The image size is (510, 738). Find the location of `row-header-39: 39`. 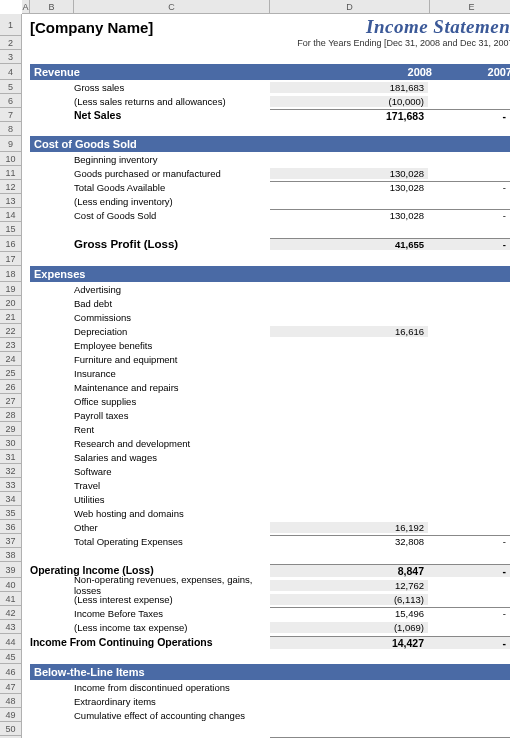

row-header-39: 39 is located at coordinates (11, 570).